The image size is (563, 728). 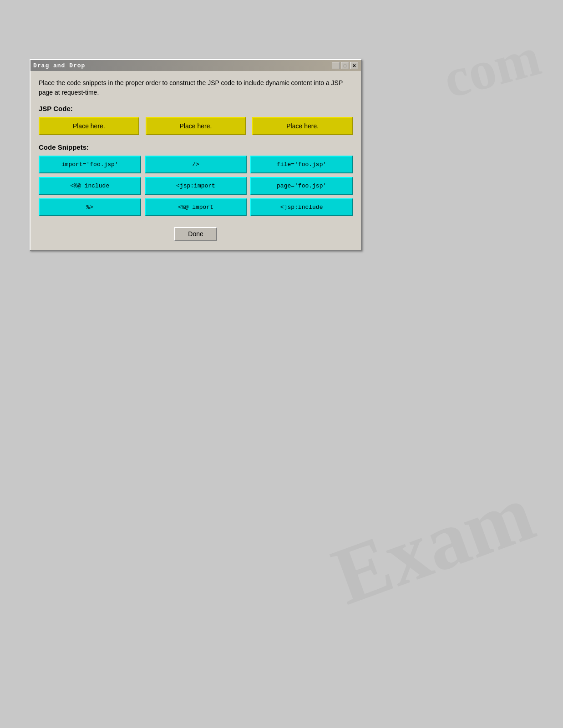 What do you see at coordinates (345, 66) in the screenshot?
I see `window-controls: _ □ ✕` at bounding box center [345, 66].